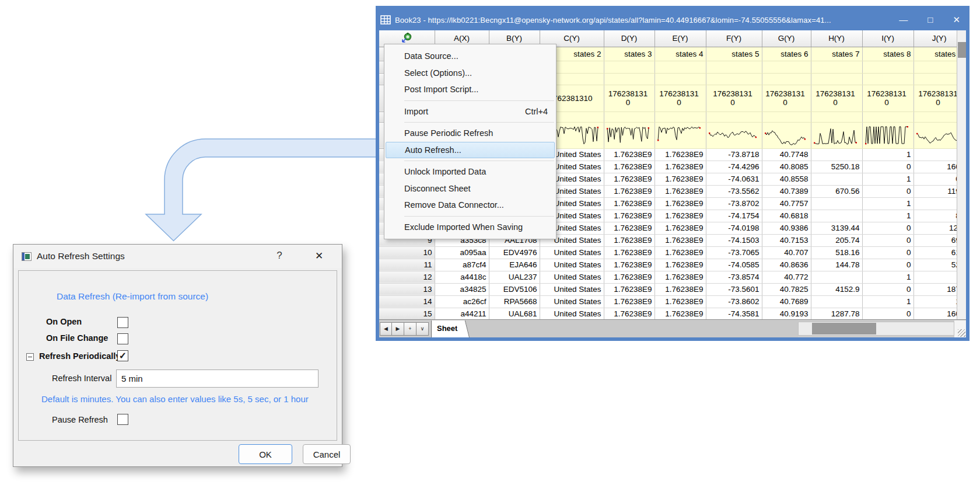  What do you see at coordinates (407, 252) in the screenshot?
I see `row-header: 10` at bounding box center [407, 252].